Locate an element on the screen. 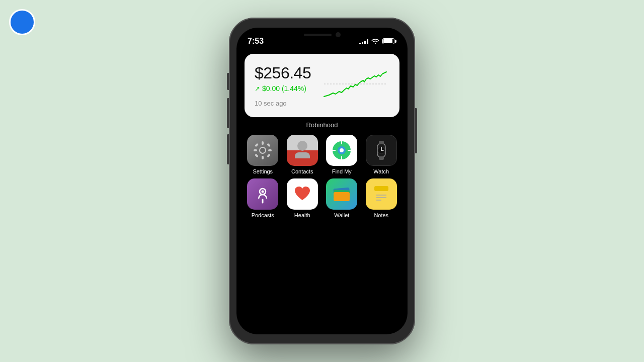  wifi-icon is located at coordinates (375, 41).